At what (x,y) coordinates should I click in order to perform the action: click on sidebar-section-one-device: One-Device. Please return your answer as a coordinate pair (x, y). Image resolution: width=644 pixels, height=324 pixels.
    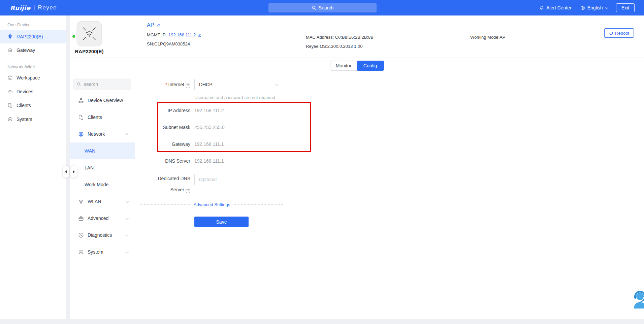
    Looking at the image, I should click on (33, 22).